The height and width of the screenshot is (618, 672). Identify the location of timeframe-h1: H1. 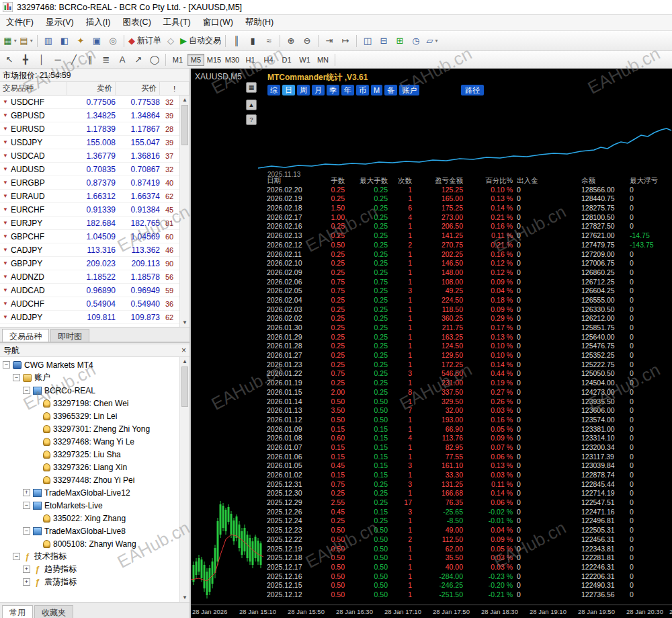
(250, 60).